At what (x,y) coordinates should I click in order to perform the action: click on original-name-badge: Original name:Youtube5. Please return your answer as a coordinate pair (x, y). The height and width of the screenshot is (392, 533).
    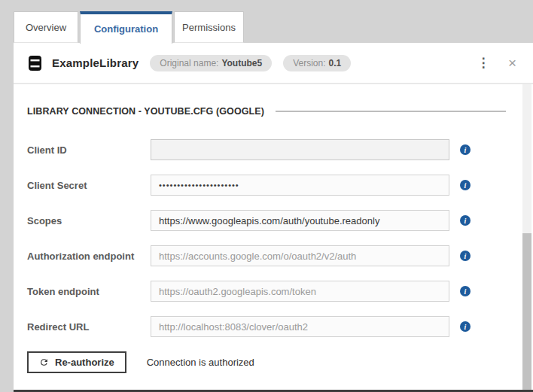
    Looking at the image, I should click on (211, 63).